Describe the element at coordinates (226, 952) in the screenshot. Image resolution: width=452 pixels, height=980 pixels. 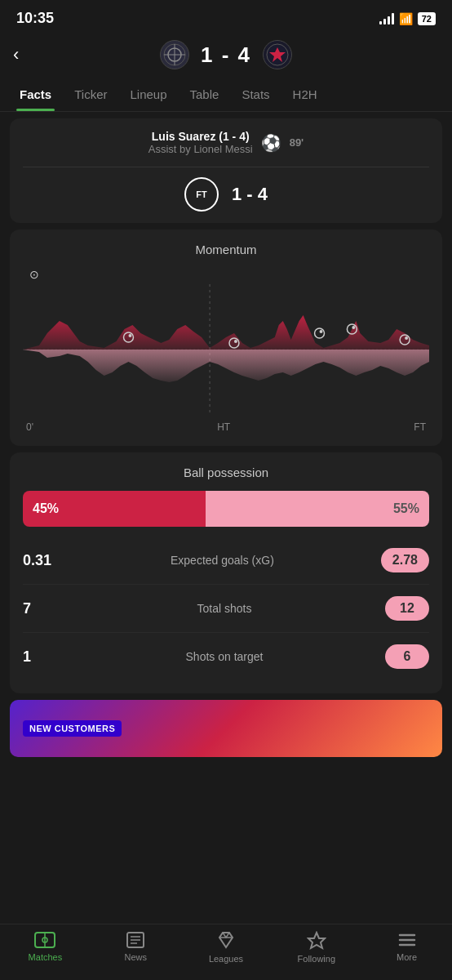
I see `bottom-nav: Matches News Leagues Following` at that location.